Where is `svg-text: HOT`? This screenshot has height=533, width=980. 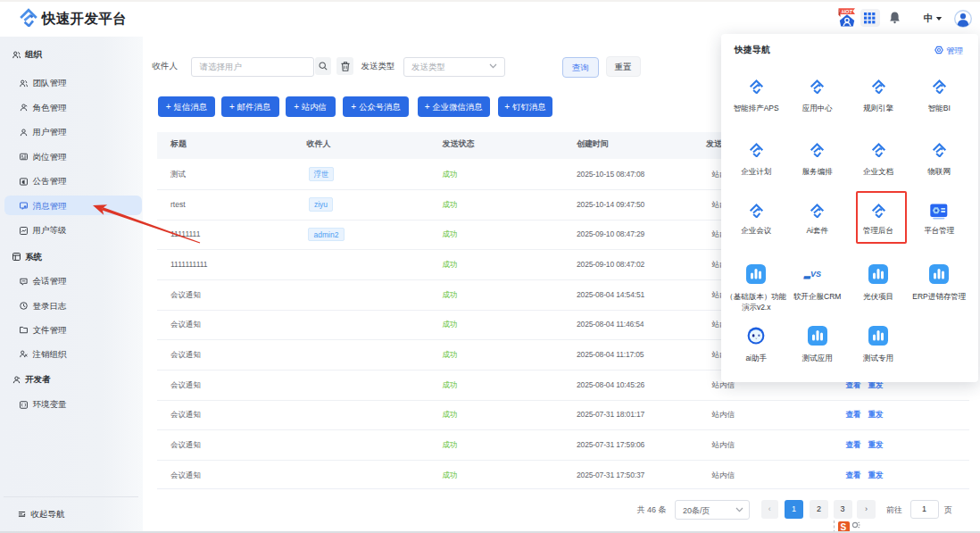 svg-text: HOT is located at coordinates (847, 12).